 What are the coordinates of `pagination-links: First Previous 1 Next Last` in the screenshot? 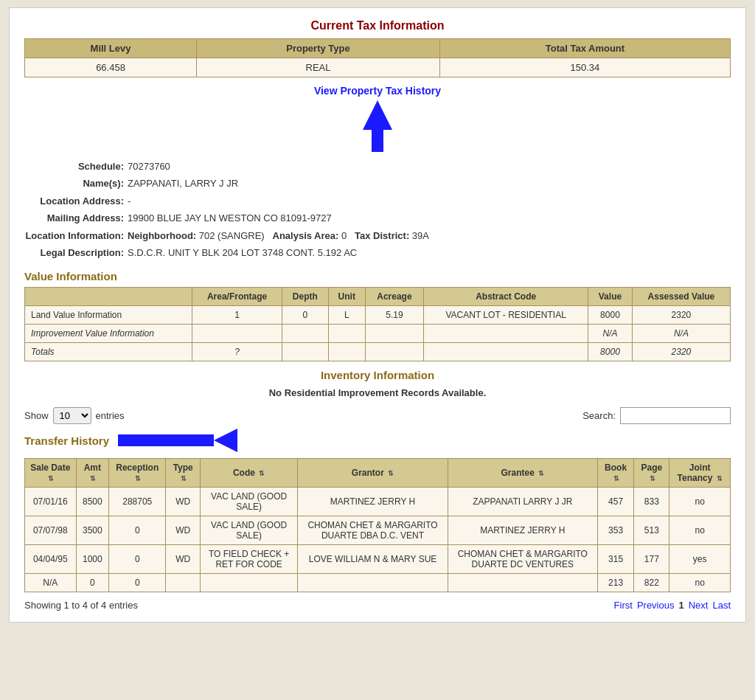 It's located at (672, 605).